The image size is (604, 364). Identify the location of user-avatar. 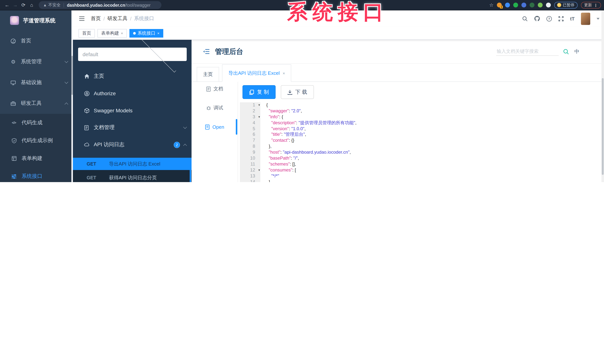
(586, 19).